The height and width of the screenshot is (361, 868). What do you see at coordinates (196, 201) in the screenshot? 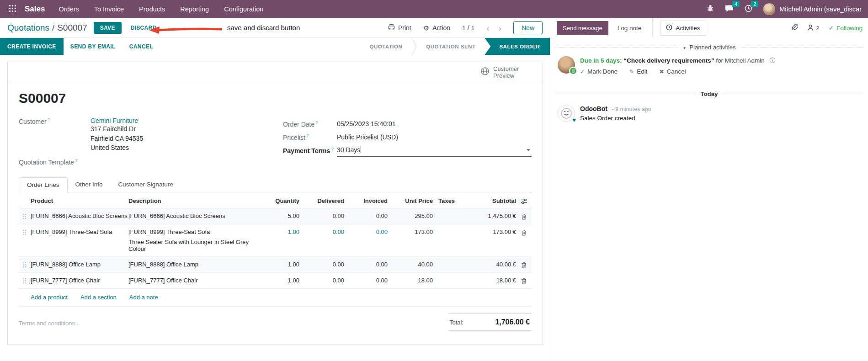
I see `col-description: Description` at bounding box center [196, 201].